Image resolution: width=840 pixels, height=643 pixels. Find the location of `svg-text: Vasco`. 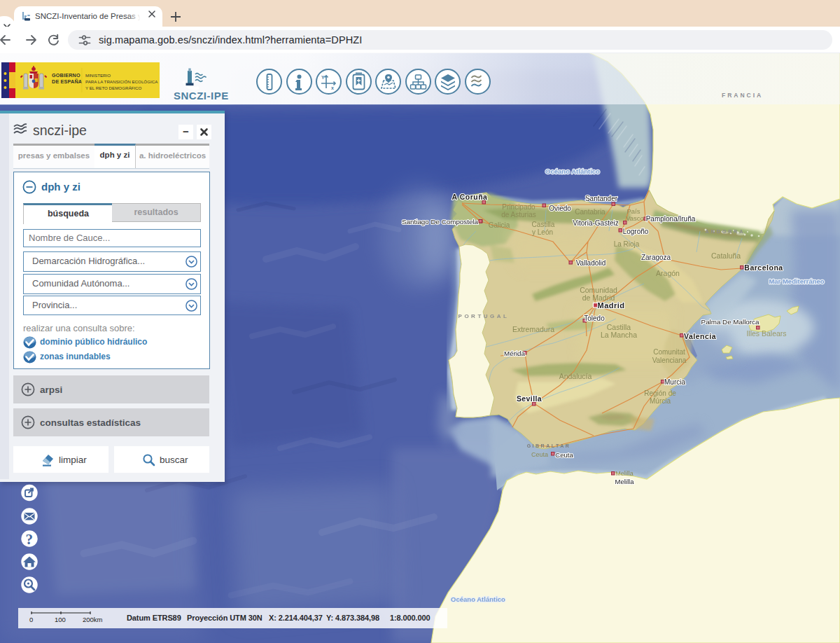

svg-text: Vasco is located at coordinates (635, 219).